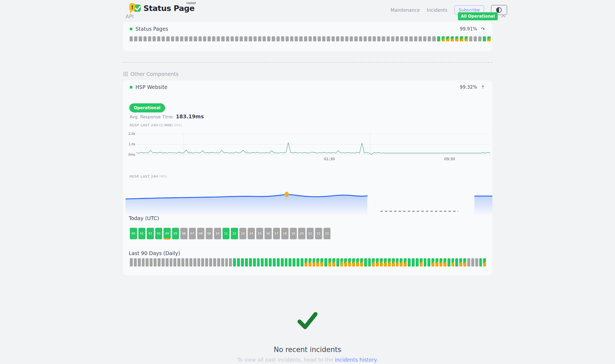 The height and width of the screenshot is (364, 615). Describe the element at coordinates (318, 233) in the screenshot. I see `hour-block-22: 22` at that location.